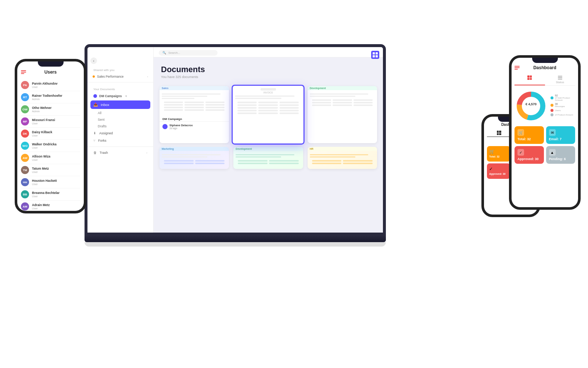  Describe the element at coordinates (121, 126) in the screenshot. I see `drafts-item: Drafts` at that location.